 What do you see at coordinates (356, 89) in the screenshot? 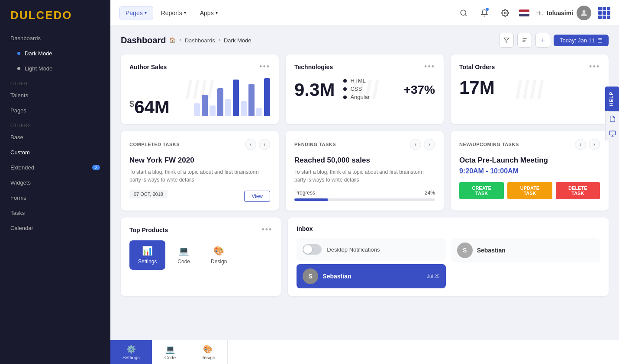
I see `tech-label-css: CSS` at bounding box center [356, 89].